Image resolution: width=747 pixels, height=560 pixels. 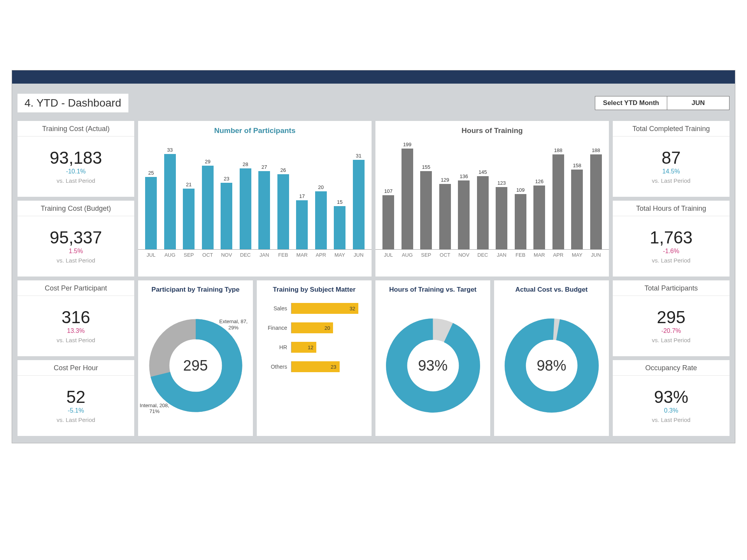 I want to click on hbar-row: Finance20, so click(x=314, y=328).